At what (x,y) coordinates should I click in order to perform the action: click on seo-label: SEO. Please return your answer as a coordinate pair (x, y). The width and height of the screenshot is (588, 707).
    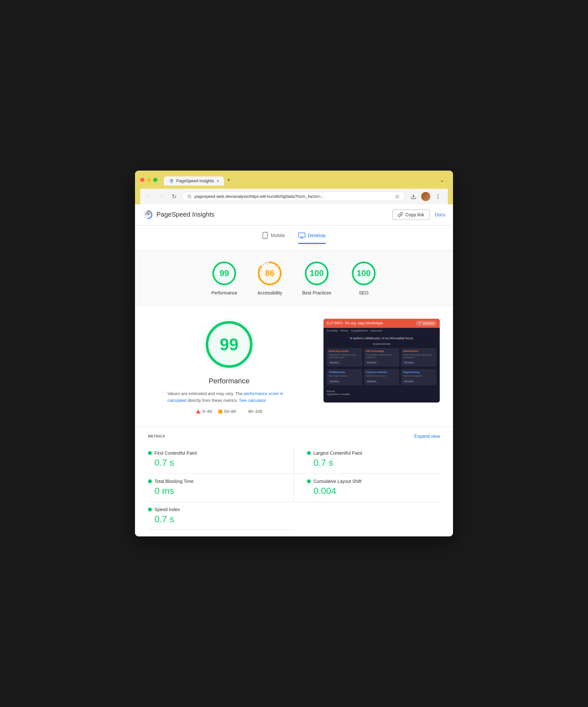
    Looking at the image, I should click on (364, 293).